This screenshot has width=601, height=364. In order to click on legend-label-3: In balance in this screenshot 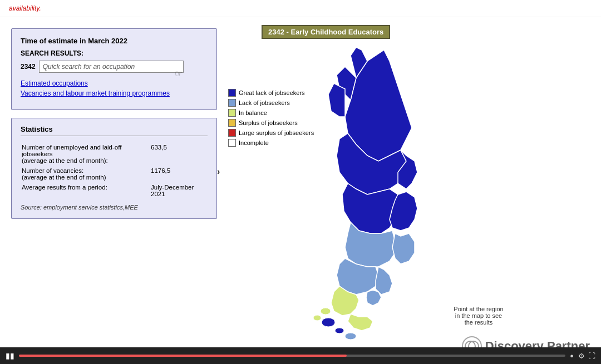, I will do `click(253, 113)`.